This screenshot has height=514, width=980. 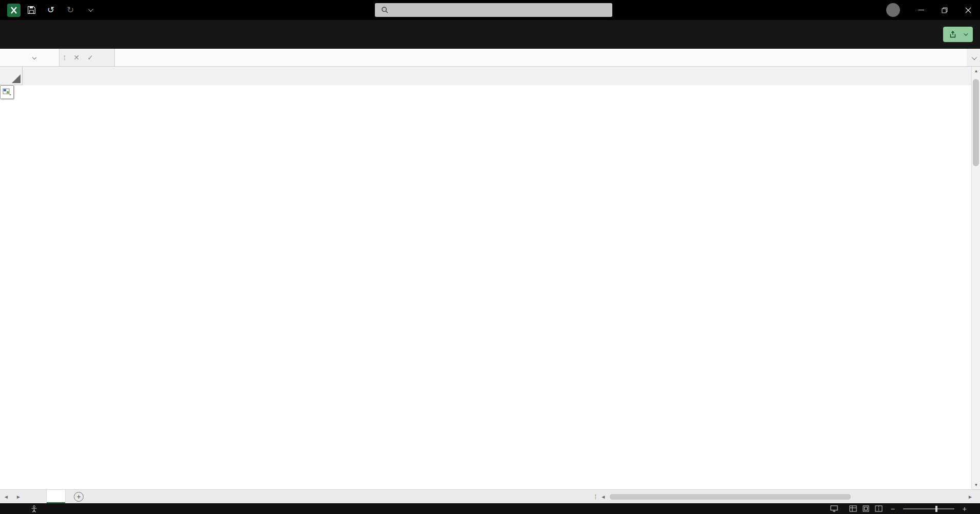 What do you see at coordinates (965, 509) in the screenshot?
I see `zoom-in-icon: +` at bounding box center [965, 509].